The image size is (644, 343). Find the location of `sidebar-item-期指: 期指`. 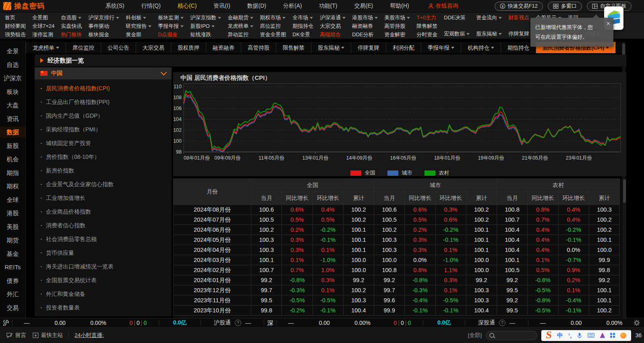

sidebar-item-期指: 期指 is located at coordinates (13, 173).